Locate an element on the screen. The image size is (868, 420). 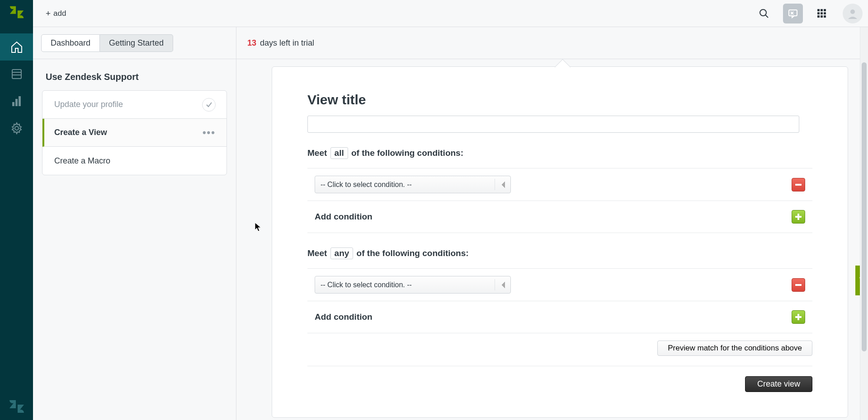
apps-button is located at coordinates (822, 14).